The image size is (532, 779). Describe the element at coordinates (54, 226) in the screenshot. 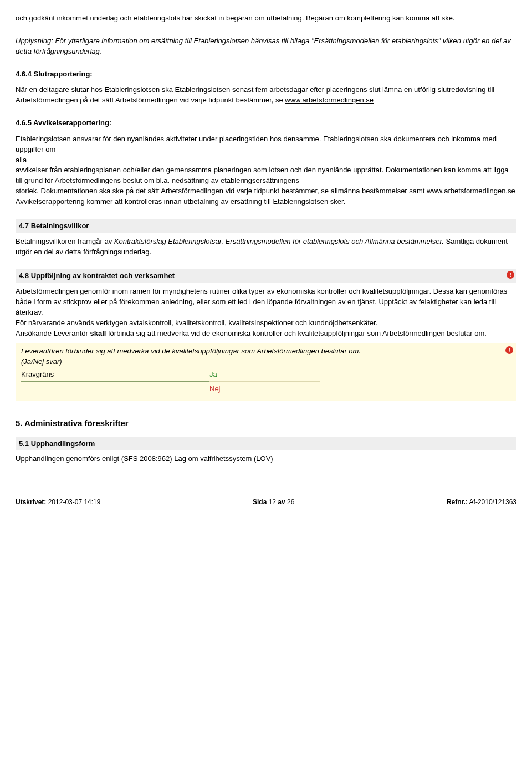

I see `bar-title: 4.7 Betalningsvillkor` at that location.